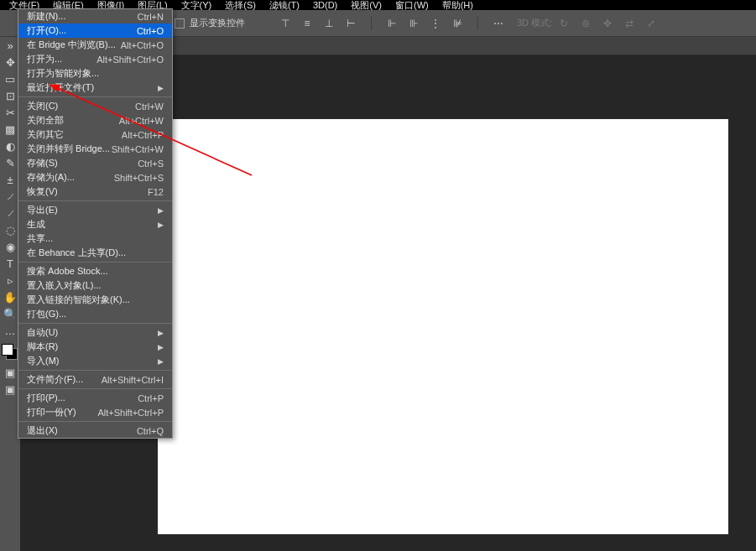 This screenshot has height=551, width=756. Describe the element at coordinates (82, 163) in the screenshot. I see `menu-item-label: 存储(S)` at that location.